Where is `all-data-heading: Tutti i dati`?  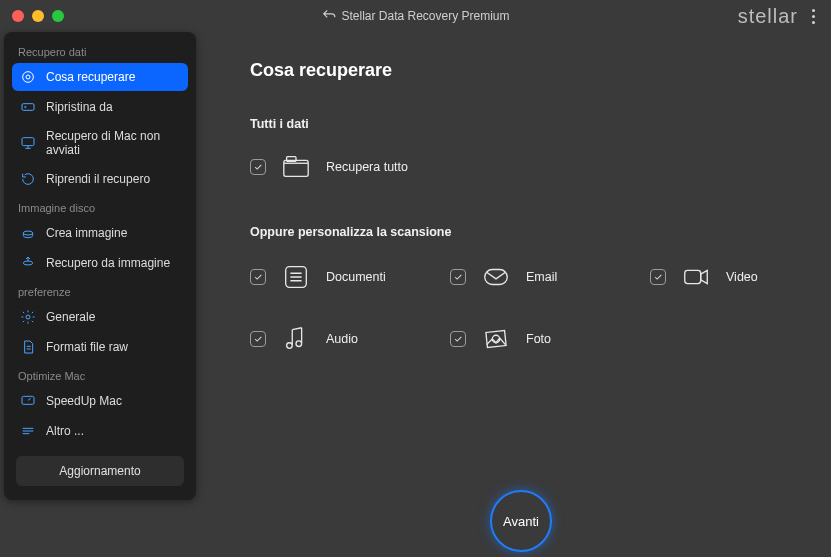 all-data-heading: Tutti i dati is located at coordinates (524, 124).